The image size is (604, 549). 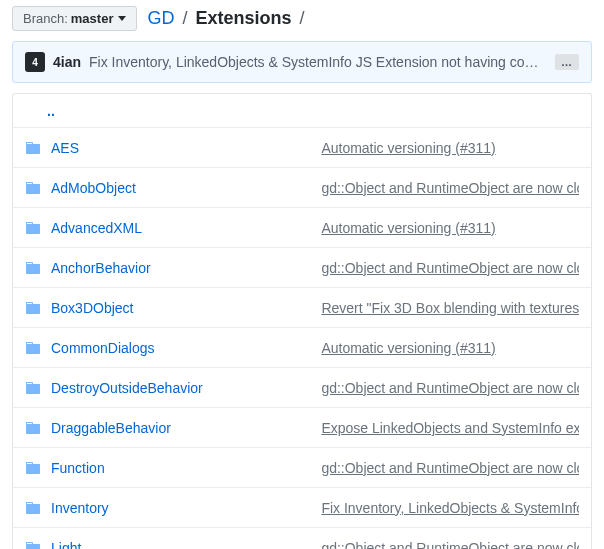 I want to click on branch-label: Branch:, so click(x=46, y=18).